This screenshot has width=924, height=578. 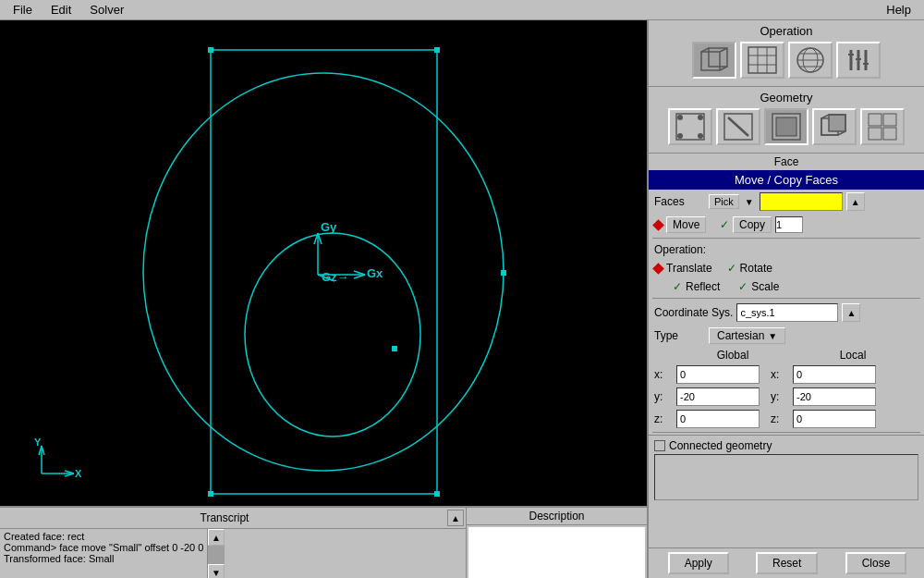 What do you see at coordinates (738, 127) in the screenshot?
I see `edge-button` at bounding box center [738, 127].